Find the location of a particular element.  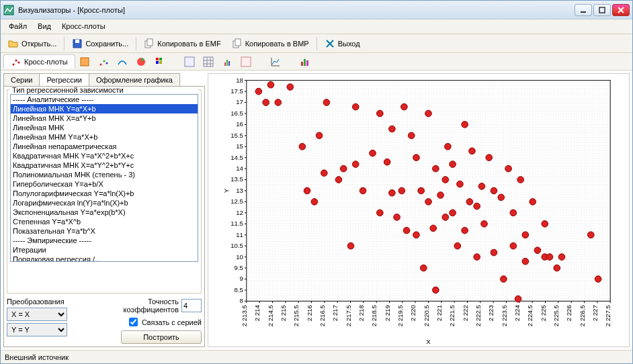

regression-item: Итерации is located at coordinates (104, 250).